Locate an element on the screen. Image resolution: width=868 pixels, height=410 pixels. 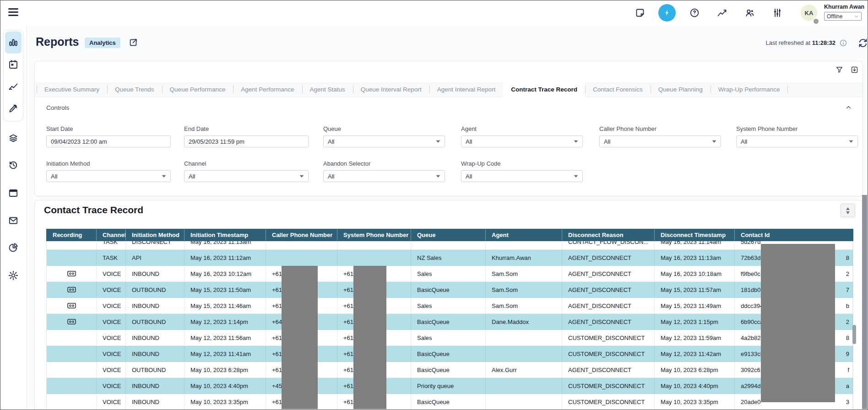
tab-queue-trends: Queue Trends is located at coordinates (135, 90).